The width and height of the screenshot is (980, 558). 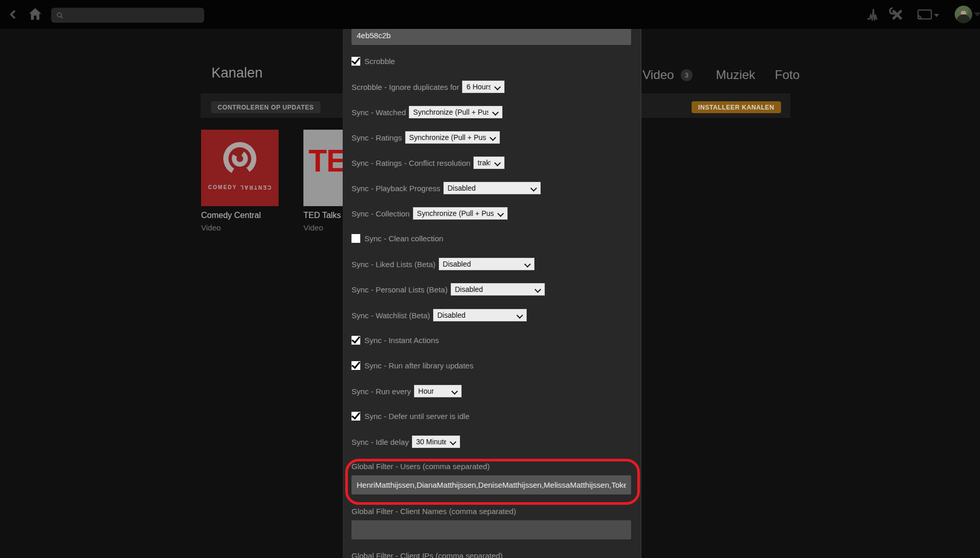 I want to click on liked-lists-selected-value: Disabled, so click(x=457, y=264).